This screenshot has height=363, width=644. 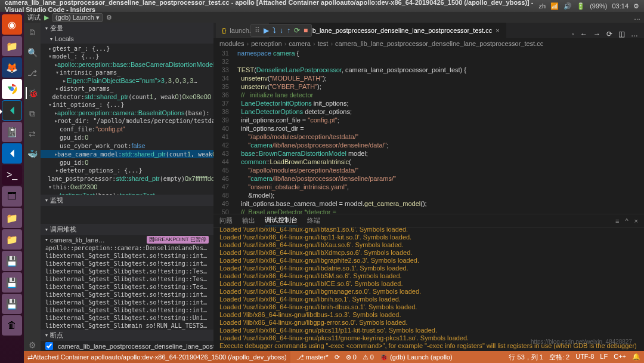 What do you see at coordinates (281, 30) in the screenshot?
I see `step-into-icon: ↓` at bounding box center [281, 30].